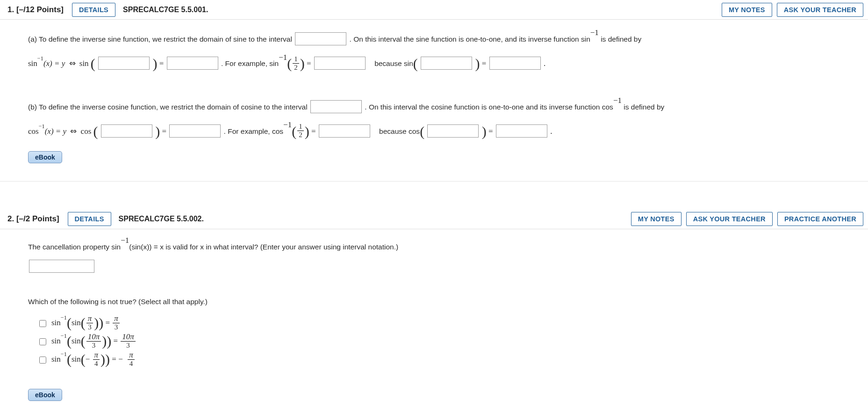 The image size is (868, 408). What do you see at coordinates (437, 247) in the screenshot?
I see `q2-prompt: The cancellation property sin−1(sin(x)) …` at bounding box center [437, 247].